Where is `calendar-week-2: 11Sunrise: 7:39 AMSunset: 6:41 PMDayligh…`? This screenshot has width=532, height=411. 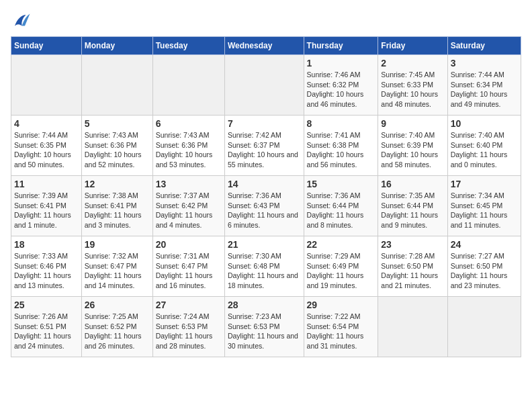 calendar-week-2: 11Sunrise: 7:39 AMSunset: 6:41 PMDayligh… is located at coordinates (266, 206).